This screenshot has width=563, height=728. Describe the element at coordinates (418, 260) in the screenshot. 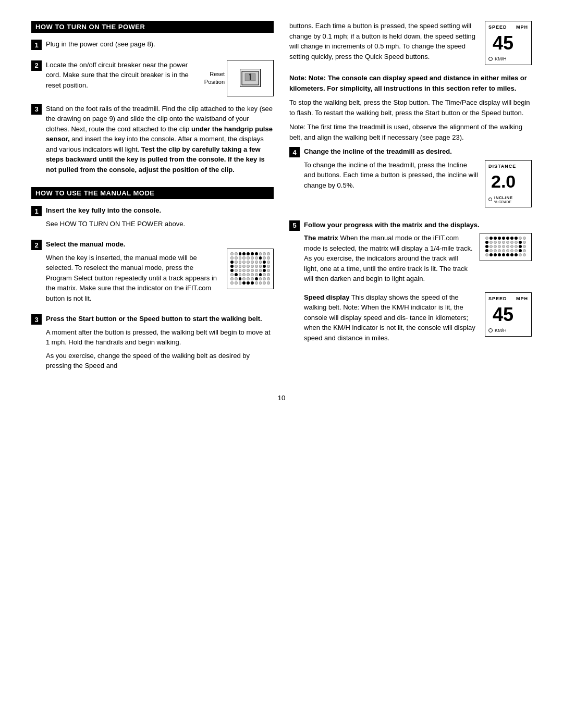

I see `step5-matrix-inline: The matrix When the manual mode or the i…` at that location.